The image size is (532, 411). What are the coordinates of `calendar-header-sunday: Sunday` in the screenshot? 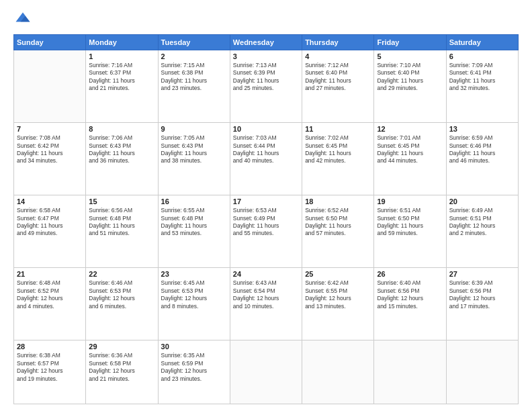 It's located at (50, 43).